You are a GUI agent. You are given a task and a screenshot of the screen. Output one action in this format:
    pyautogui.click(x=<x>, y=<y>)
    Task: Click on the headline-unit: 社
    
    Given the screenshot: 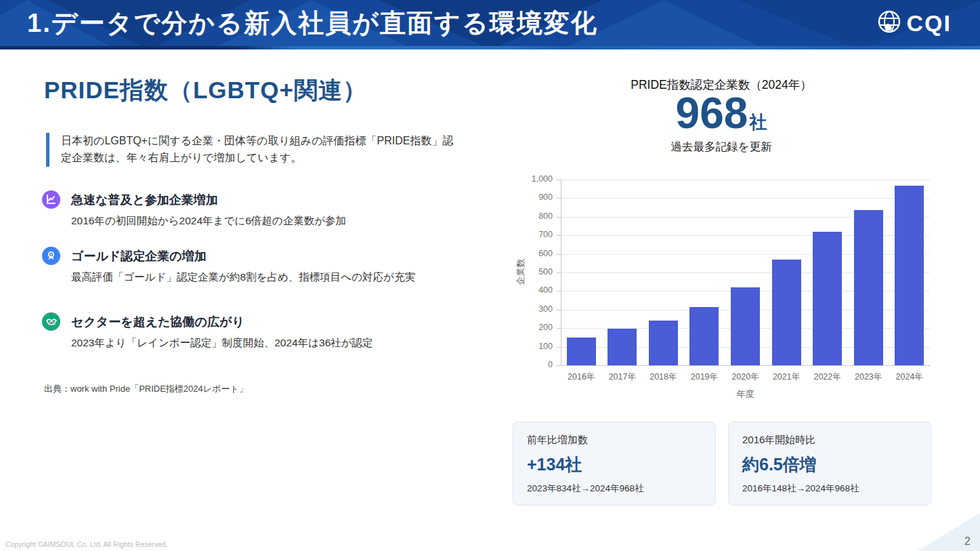 What is the action you would take?
    pyautogui.click(x=758, y=122)
    